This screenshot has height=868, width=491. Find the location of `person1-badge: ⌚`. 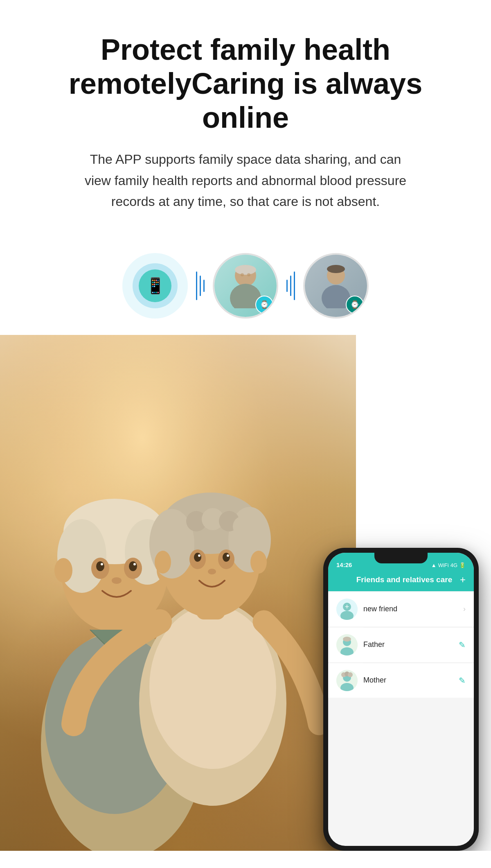

person1-badge: ⌚ is located at coordinates (264, 305).